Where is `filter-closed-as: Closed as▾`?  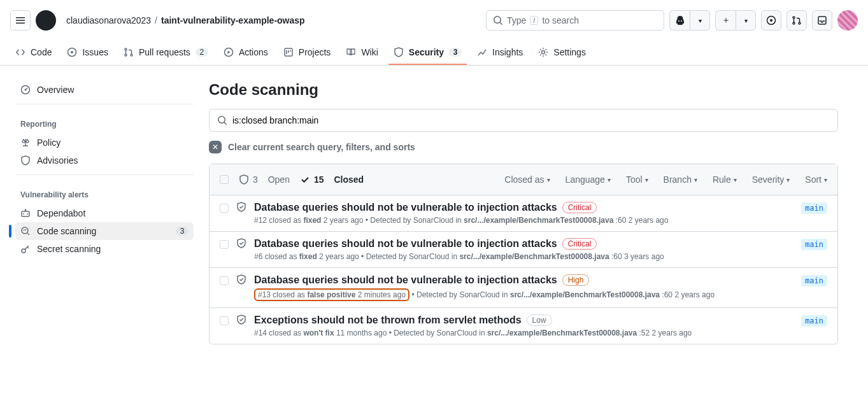 filter-closed-as: Closed as▾ is located at coordinates (527, 180).